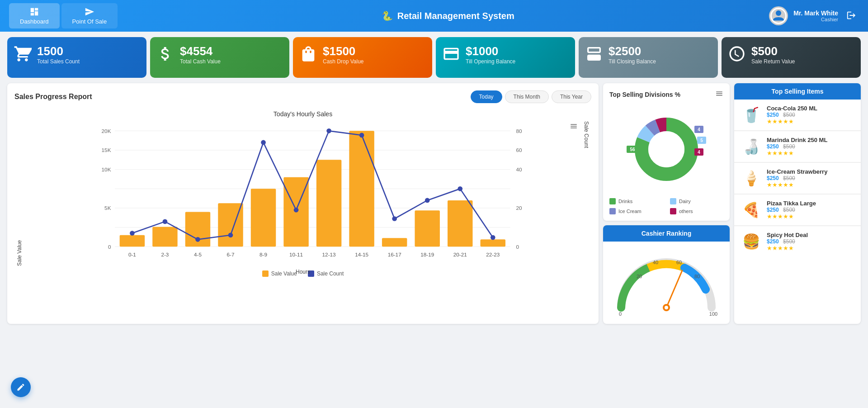 This screenshot has width=868, height=408. What do you see at coordinates (34, 16) in the screenshot?
I see `nav-tab-dashboard: Dashboard` at bounding box center [34, 16].